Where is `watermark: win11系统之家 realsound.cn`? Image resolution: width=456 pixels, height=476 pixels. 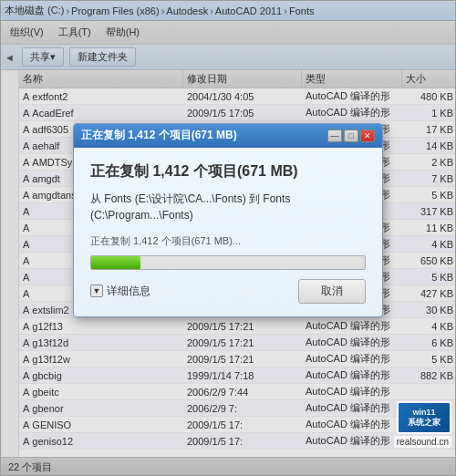
watermark: win11系统之家 realsound.cn is located at coordinates (423, 425).